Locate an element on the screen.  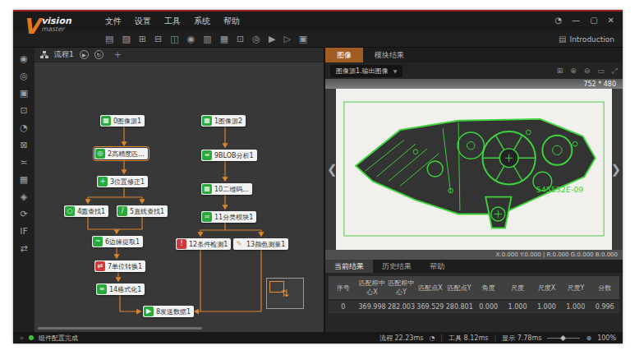
node-label: 13颜色测量1 is located at coordinates (266, 245).